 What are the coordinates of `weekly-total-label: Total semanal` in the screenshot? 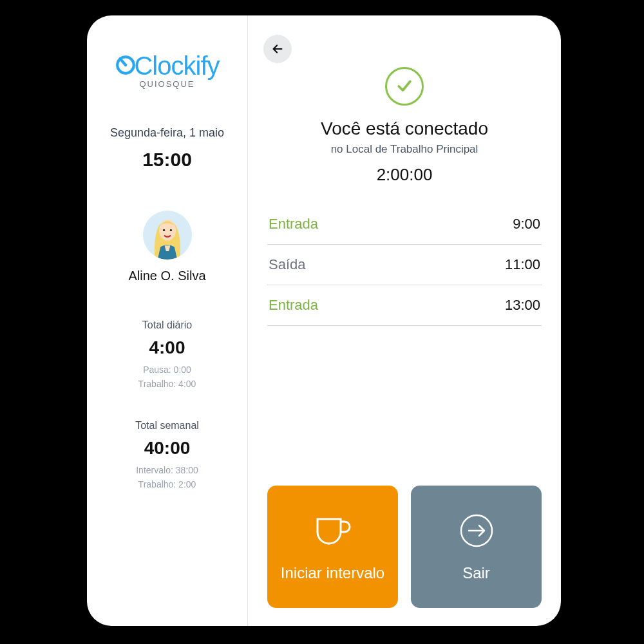 It's located at (167, 426).